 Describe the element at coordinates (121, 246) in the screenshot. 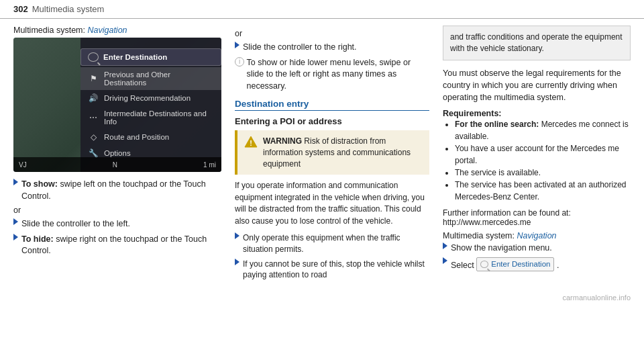

I see `bullet-to-hide-text: To hide: swipe right on the touchpad or …` at that location.